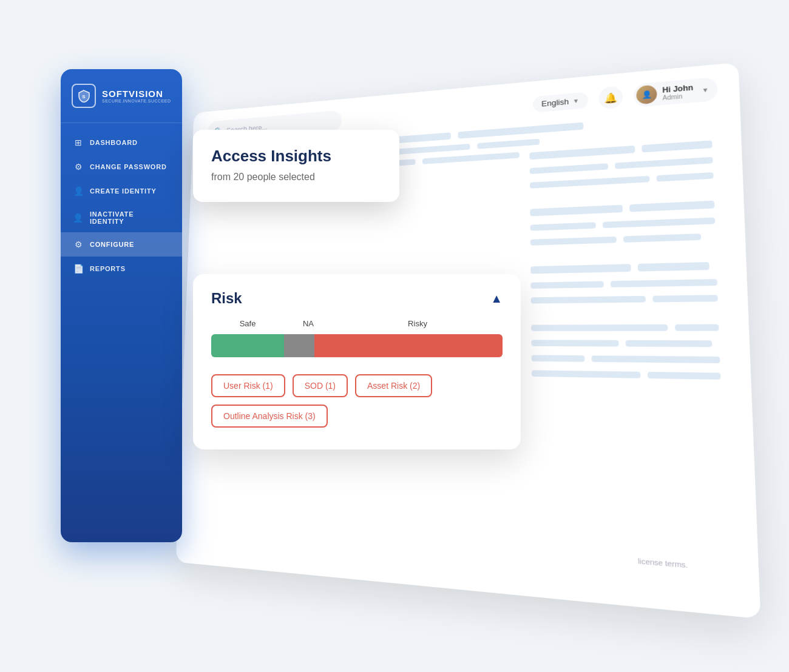 Image resolution: width=789 pixels, height=672 pixels. Describe the element at coordinates (137, 93) in the screenshot. I see `brand-name: SOFTVISION` at that location.